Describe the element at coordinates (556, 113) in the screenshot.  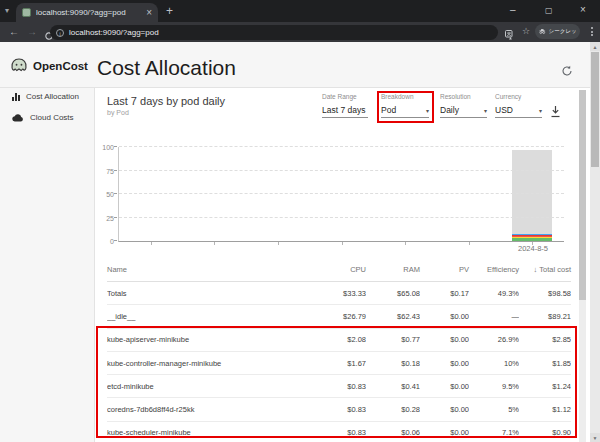
I see `download-button` at that location.